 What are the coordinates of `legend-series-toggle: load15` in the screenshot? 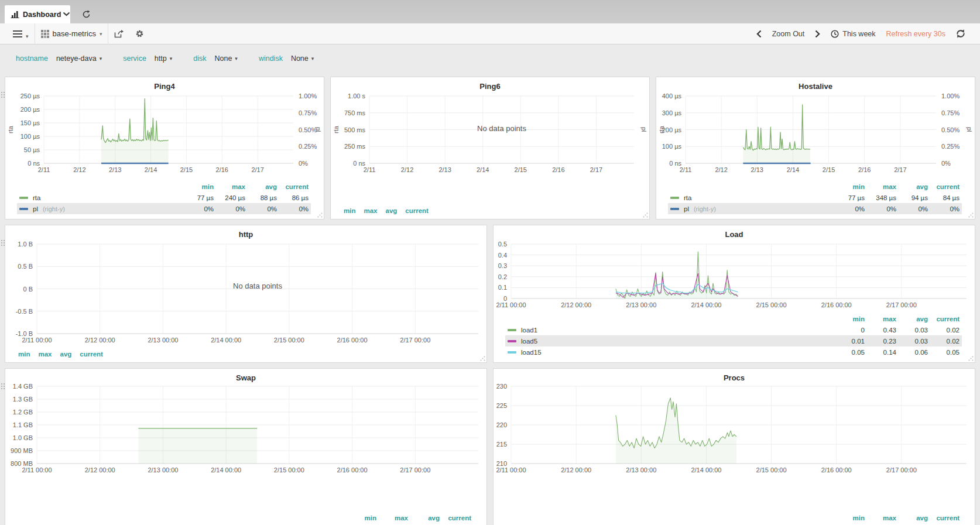 It's located at (670, 352).